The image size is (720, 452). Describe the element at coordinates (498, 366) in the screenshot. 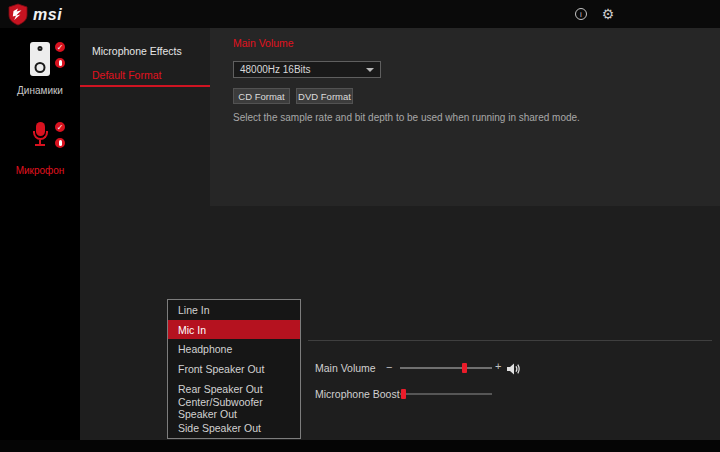

I see `volume-plus-button: +` at that location.